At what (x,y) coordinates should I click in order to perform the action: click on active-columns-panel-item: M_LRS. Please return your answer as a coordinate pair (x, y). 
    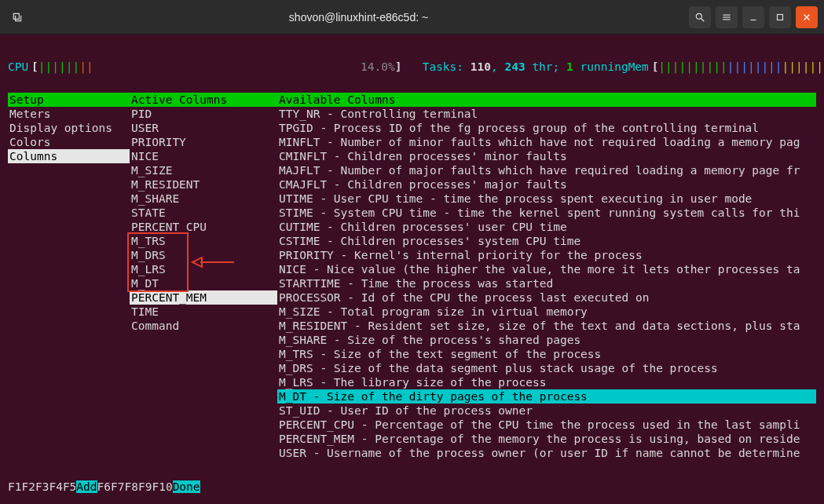
    Looking at the image, I should click on (203, 269).